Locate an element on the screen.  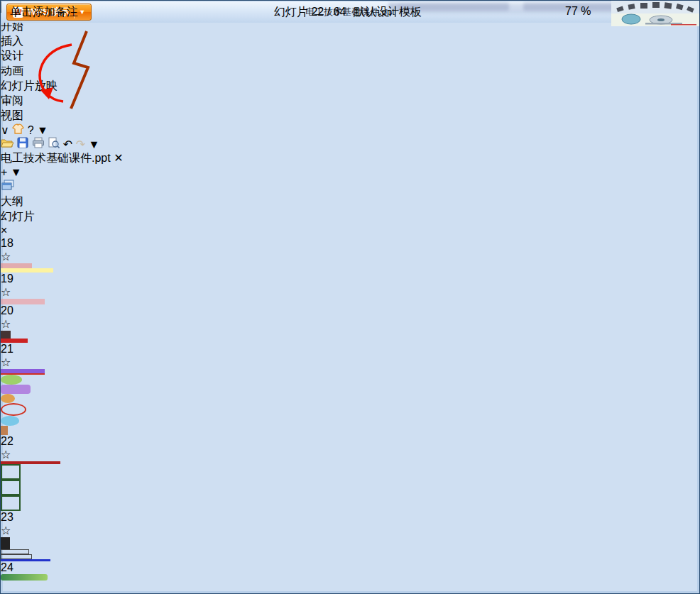
skin-tshirt-icon is located at coordinates (18, 129).